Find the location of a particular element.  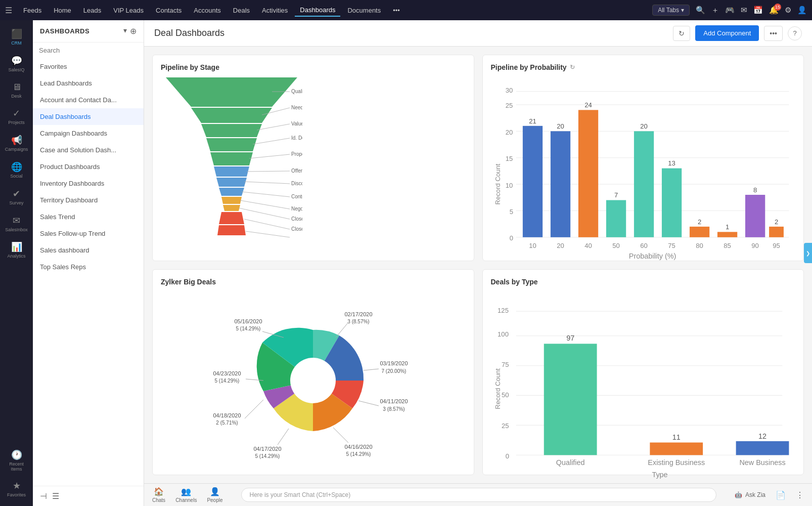

bottom-right-icon2: ⋮ is located at coordinates (800, 495).